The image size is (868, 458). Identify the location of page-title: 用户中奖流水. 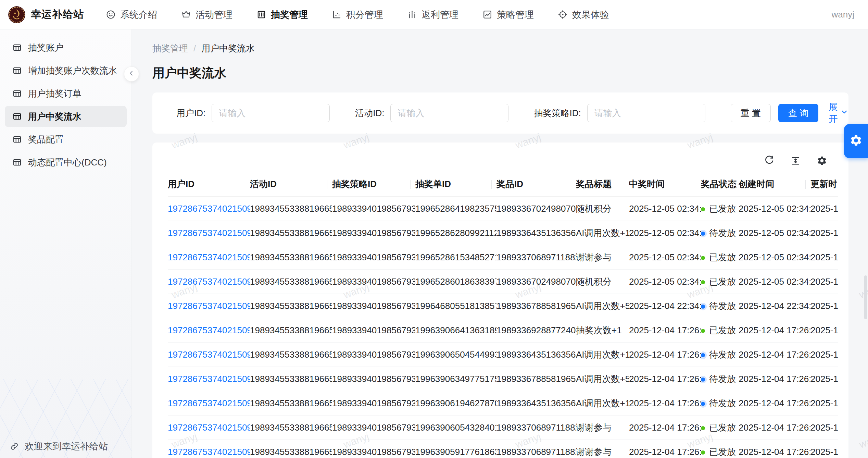
(501, 73).